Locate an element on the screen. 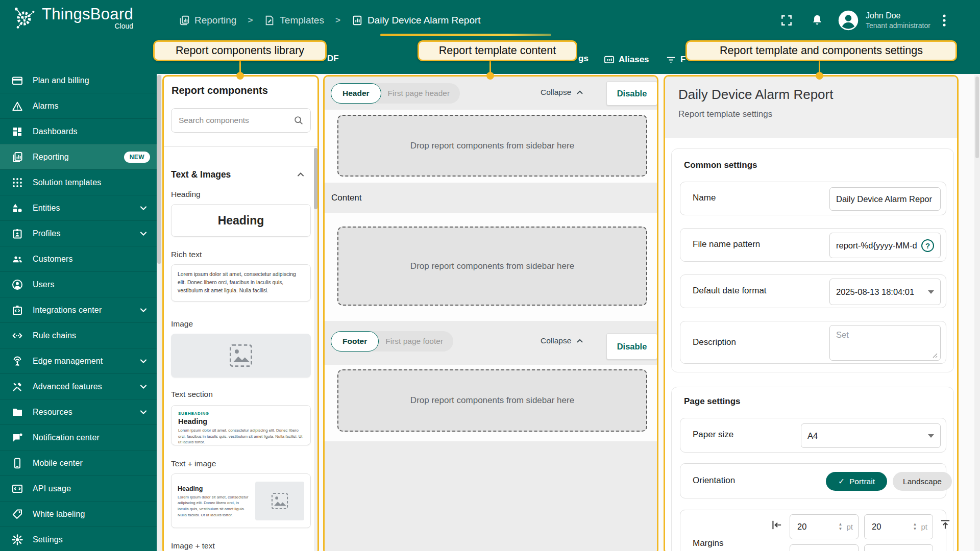 The width and height of the screenshot is (980, 551). default-date-format-row: Default date format 2025-08-13 18:04:01 is located at coordinates (813, 291).